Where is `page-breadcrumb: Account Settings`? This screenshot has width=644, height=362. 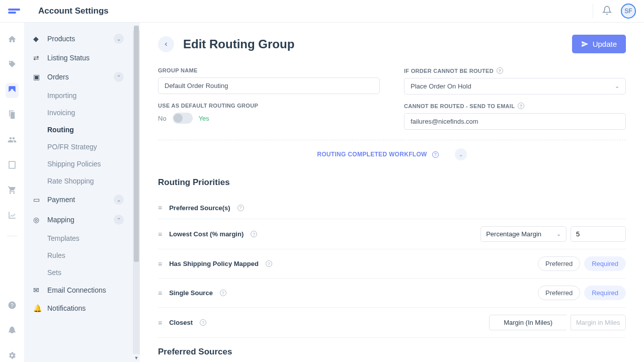
page-breadcrumb: Account Settings is located at coordinates (73, 11).